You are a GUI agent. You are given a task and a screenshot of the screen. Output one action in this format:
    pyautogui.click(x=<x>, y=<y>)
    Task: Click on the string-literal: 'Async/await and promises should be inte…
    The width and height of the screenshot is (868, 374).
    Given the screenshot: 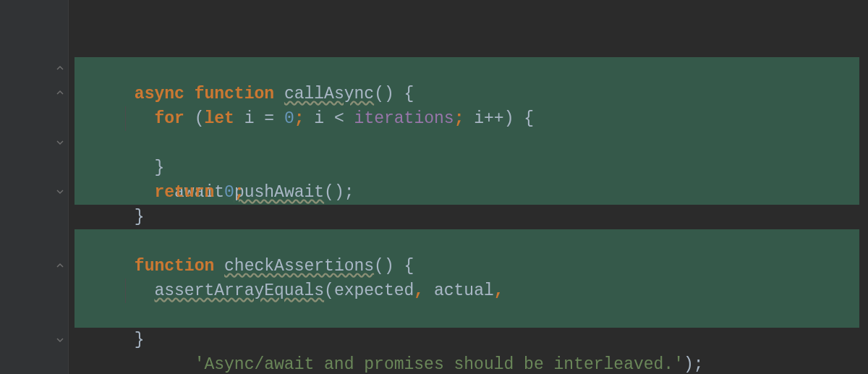 What is the action you would take?
    pyautogui.click(x=439, y=365)
    